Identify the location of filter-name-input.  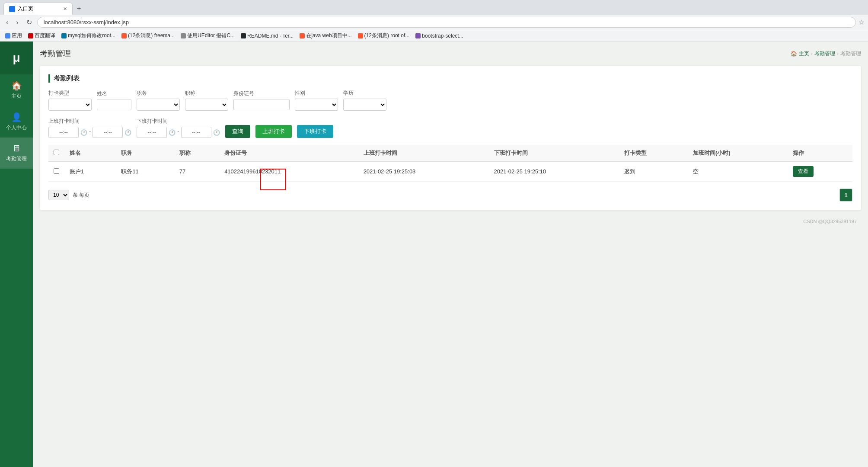
(114, 105).